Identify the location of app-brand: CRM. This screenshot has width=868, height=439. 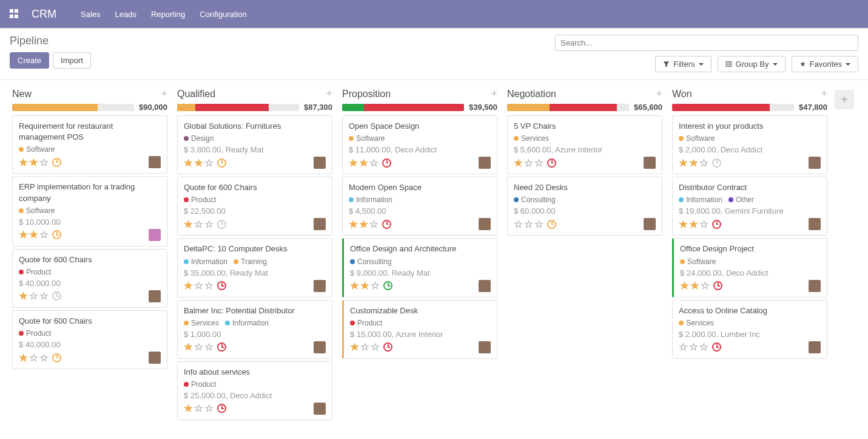
(44, 15).